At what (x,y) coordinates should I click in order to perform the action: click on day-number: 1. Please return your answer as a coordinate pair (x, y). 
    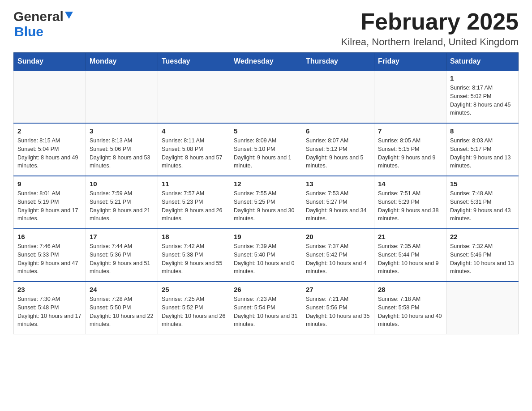
    Looking at the image, I should click on (482, 78).